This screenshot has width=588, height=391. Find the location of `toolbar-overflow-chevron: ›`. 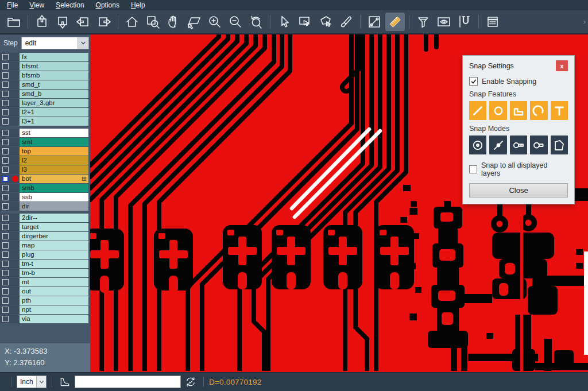

toolbar-overflow-chevron: › is located at coordinates (585, 22).